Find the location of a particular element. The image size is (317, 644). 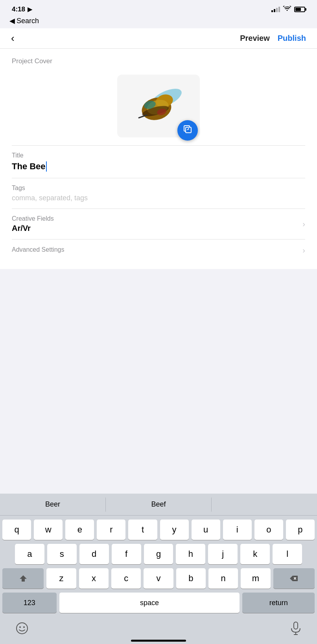

cover-image-area is located at coordinates (158, 108).